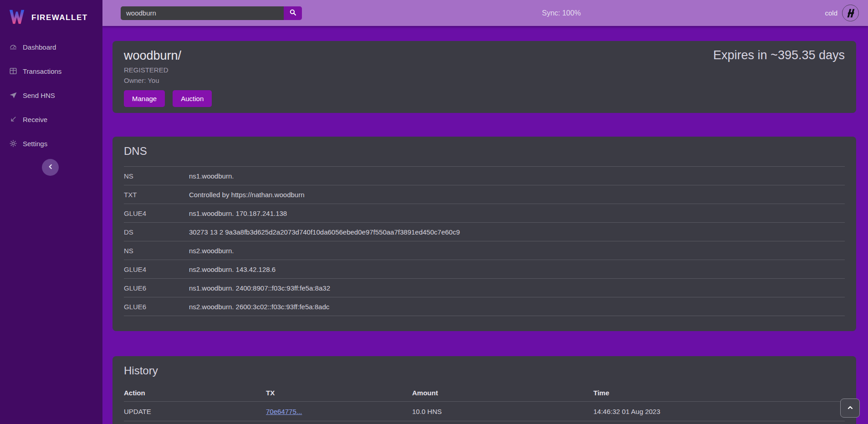  What do you see at coordinates (850, 408) in the screenshot?
I see `scroll-to-top-button` at bounding box center [850, 408].